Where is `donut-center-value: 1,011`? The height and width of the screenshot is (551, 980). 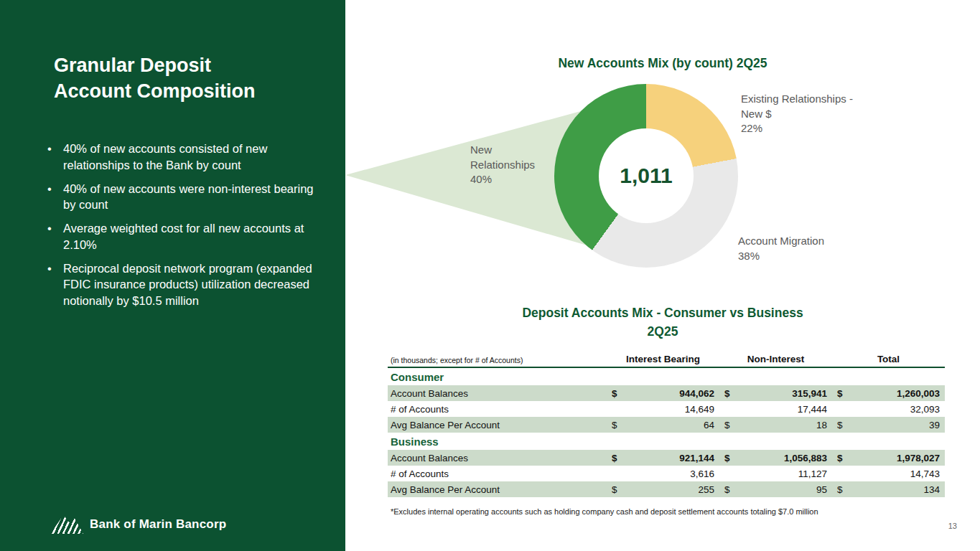 donut-center-value: 1,011 is located at coordinates (646, 176).